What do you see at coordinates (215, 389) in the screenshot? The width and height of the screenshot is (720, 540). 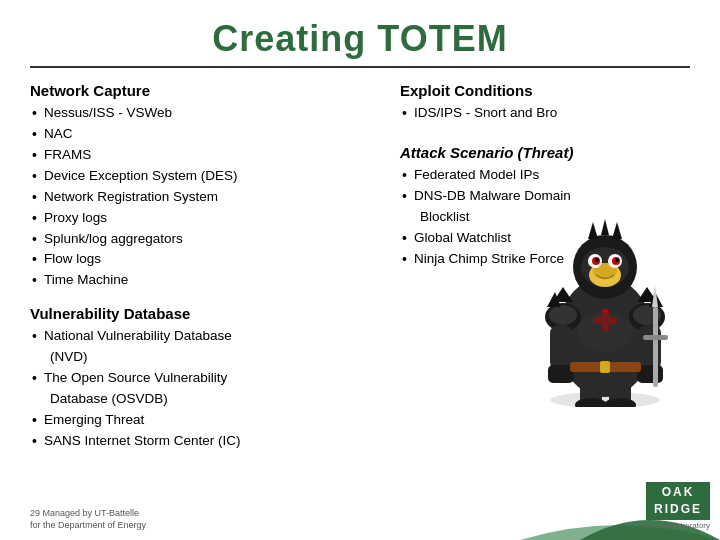 I see `list-item: The Open Source VulnerabilityDatabase (O…` at bounding box center [215, 389].